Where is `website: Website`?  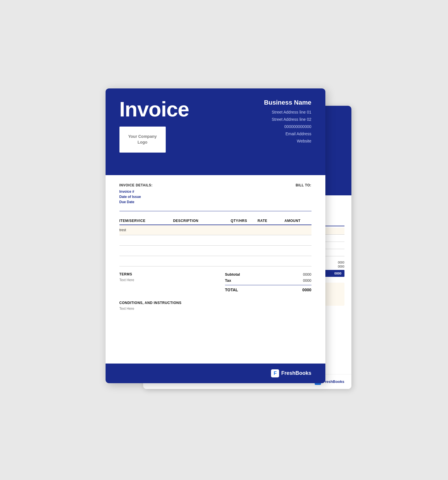
website: Website is located at coordinates (288, 141).